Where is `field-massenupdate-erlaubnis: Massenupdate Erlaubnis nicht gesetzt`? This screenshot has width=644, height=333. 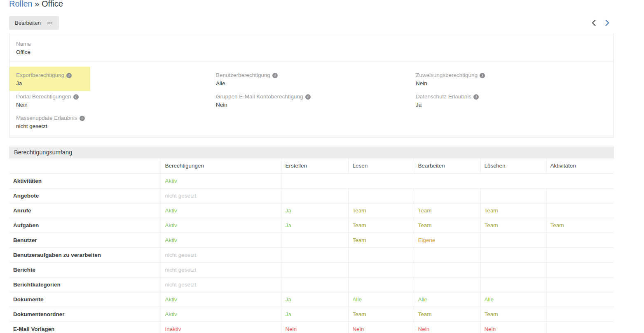 field-massenupdate-erlaubnis: Massenupdate Erlaubnis nicht gesetzt is located at coordinates (110, 120).